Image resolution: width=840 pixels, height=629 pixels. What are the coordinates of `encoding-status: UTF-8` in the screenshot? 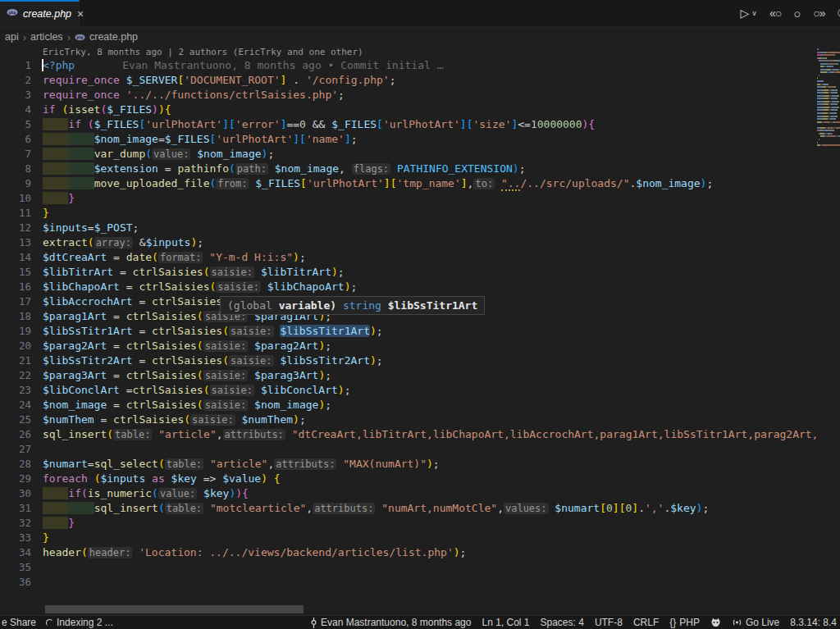 It's located at (609, 622).